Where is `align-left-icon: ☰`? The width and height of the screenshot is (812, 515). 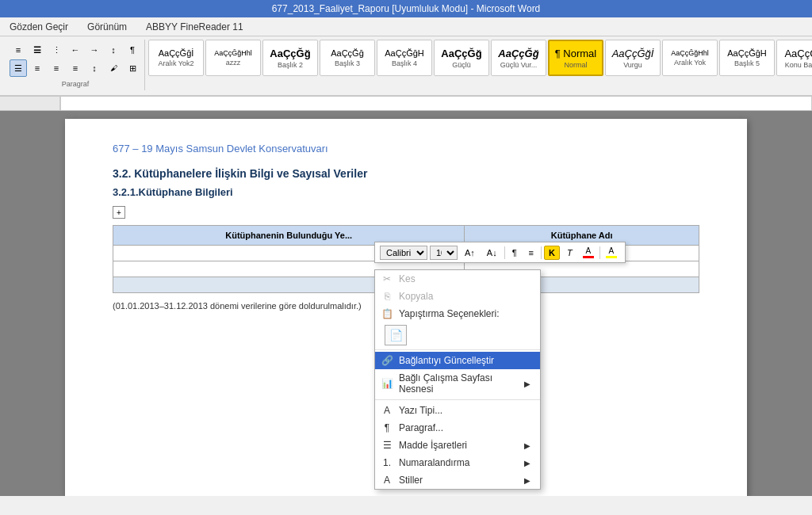
align-left-icon: ☰ is located at coordinates (18, 68).